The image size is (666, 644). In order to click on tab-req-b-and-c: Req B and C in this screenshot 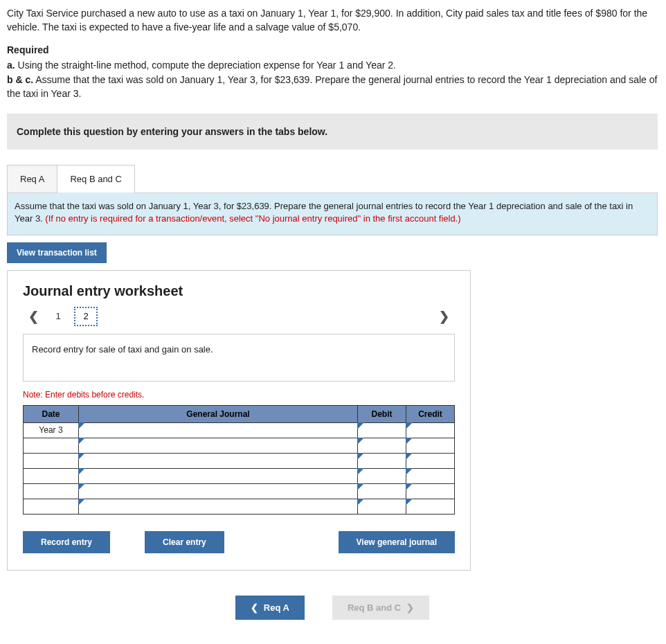, I will do `click(96, 179)`.